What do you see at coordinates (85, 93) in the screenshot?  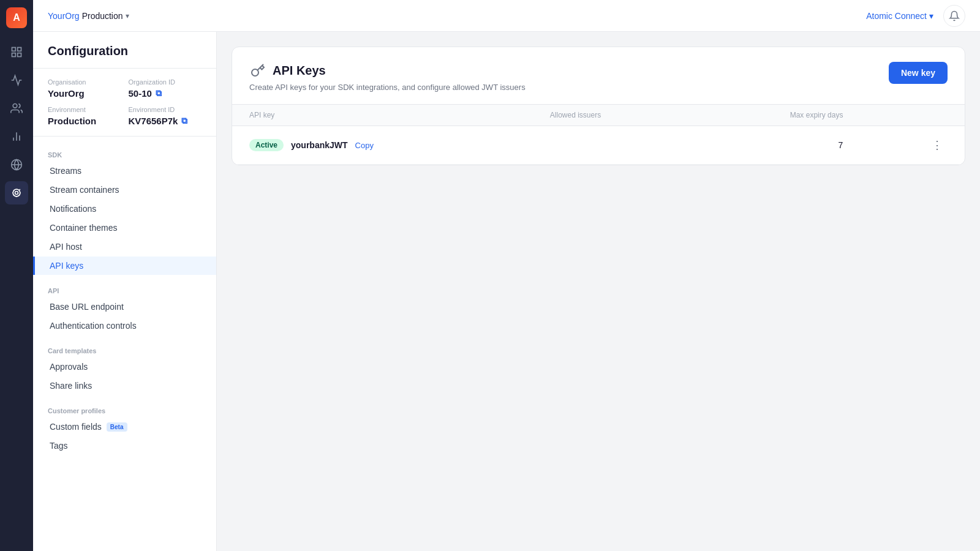 I see `org-value: YourOrg` at bounding box center [85, 93].